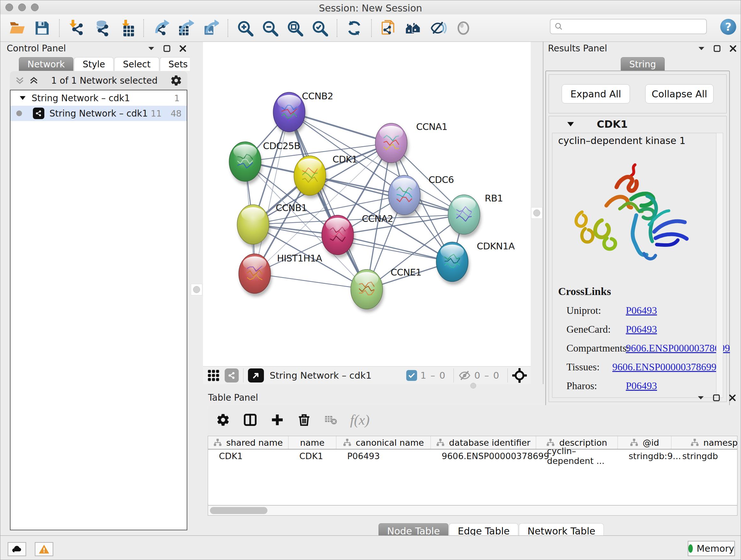 The height and width of the screenshot is (560, 741). Describe the element at coordinates (76, 28) in the screenshot. I see `import-network-from-file-button` at that location.